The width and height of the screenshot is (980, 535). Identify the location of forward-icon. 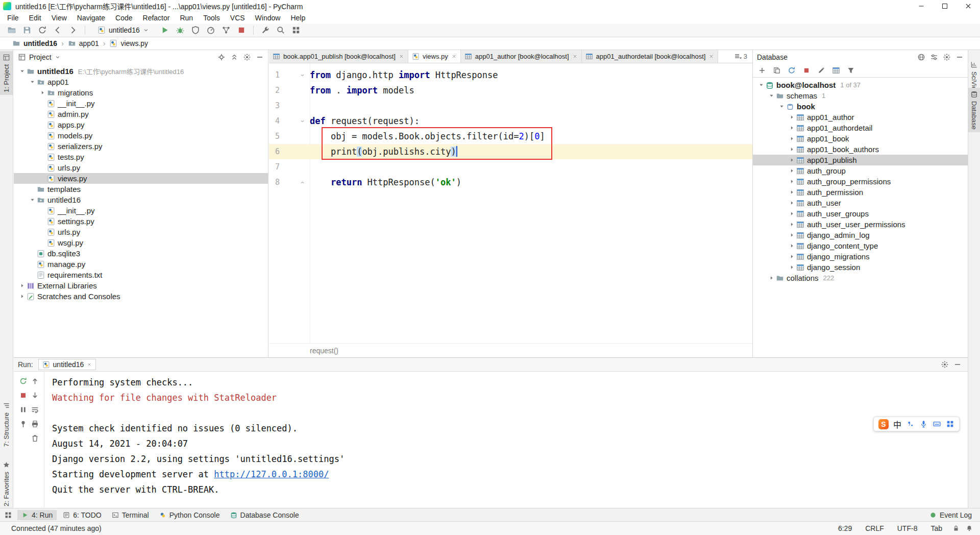
(73, 30).